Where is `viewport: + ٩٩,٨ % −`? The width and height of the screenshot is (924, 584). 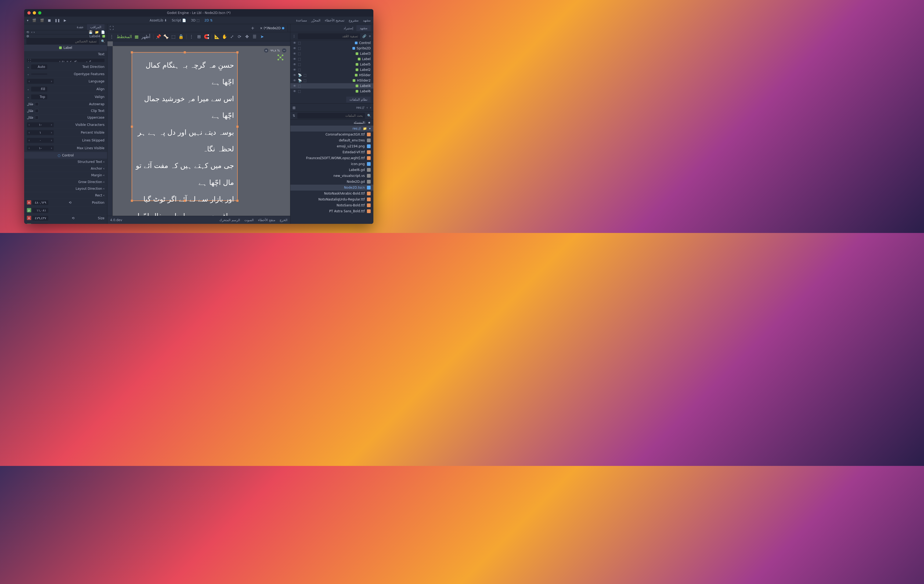 viewport: + ٩٩,٨ % − is located at coordinates (199, 129).